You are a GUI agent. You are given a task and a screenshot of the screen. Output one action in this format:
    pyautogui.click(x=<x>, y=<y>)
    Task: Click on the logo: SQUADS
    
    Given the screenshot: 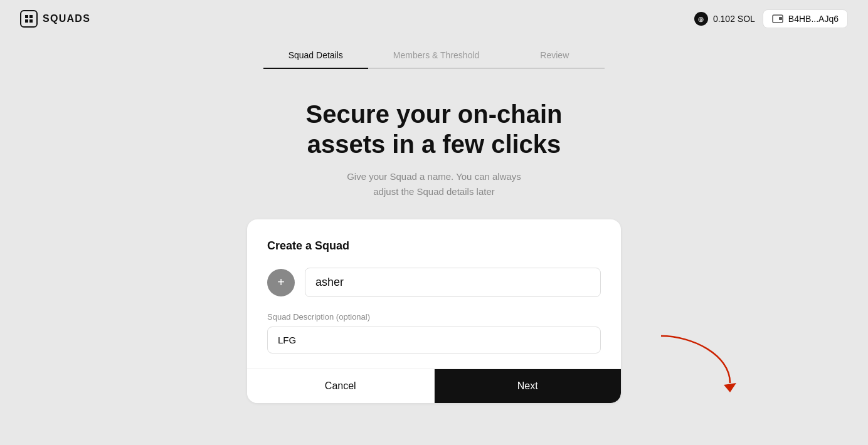 What is the action you would take?
    pyautogui.click(x=55, y=19)
    